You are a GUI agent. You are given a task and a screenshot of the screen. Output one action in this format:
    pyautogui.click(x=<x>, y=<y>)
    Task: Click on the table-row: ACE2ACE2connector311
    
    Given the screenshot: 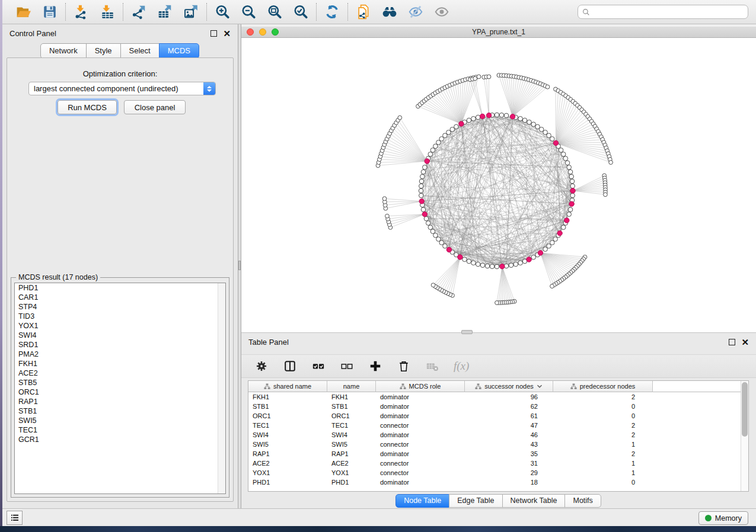 What is the action you would take?
    pyautogui.click(x=498, y=463)
    